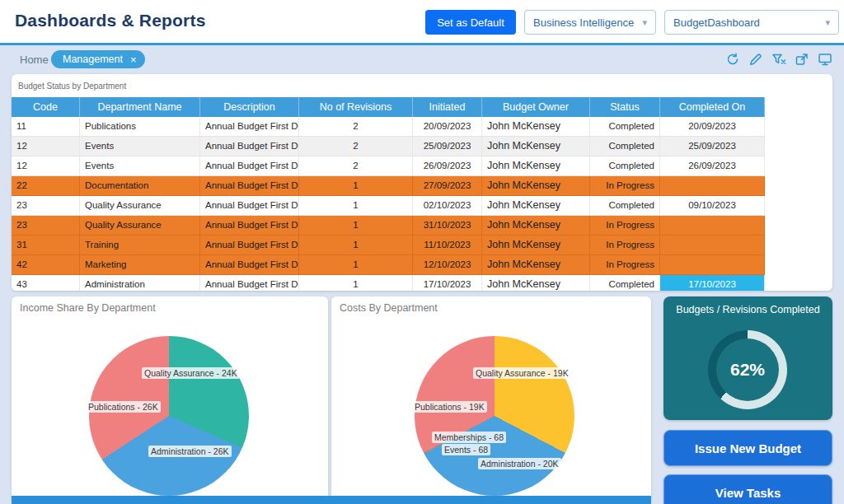 This screenshot has height=504, width=844. I want to click on cell-initiated: 27/09/2023, so click(448, 186).